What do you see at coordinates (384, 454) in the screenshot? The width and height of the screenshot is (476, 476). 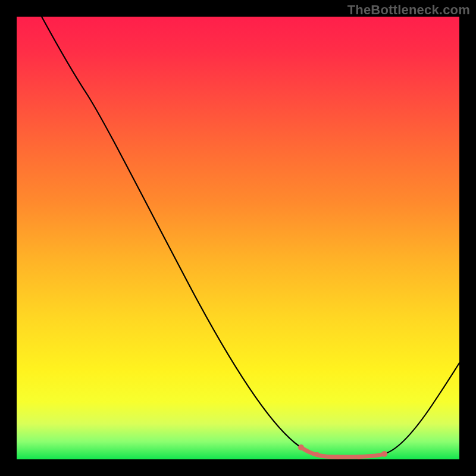 I see `optimum-end-marker` at bounding box center [384, 454].